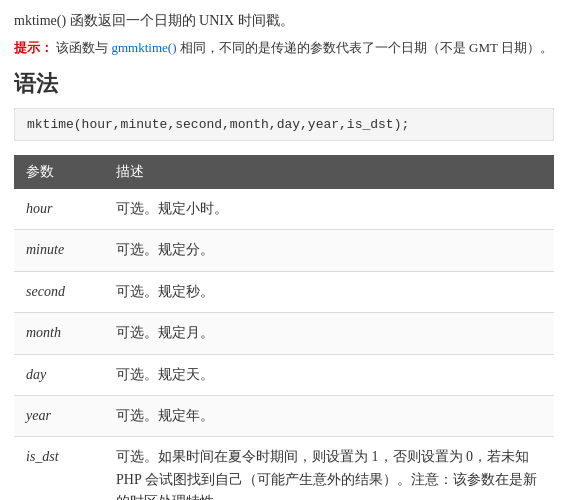 This screenshot has width=568, height=500. Describe the element at coordinates (284, 48) in the screenshot. I see `intro-tip: 提示： 该函数与 gmmktime() 相同，不同的是传递的参数代表了一个日期（…` at that location.